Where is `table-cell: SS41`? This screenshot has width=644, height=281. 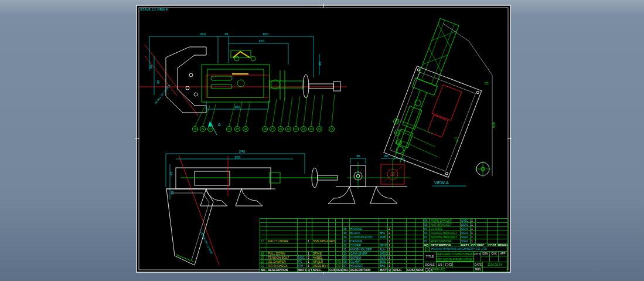
table-cell: SS41 is located at coordinates (465, 229).